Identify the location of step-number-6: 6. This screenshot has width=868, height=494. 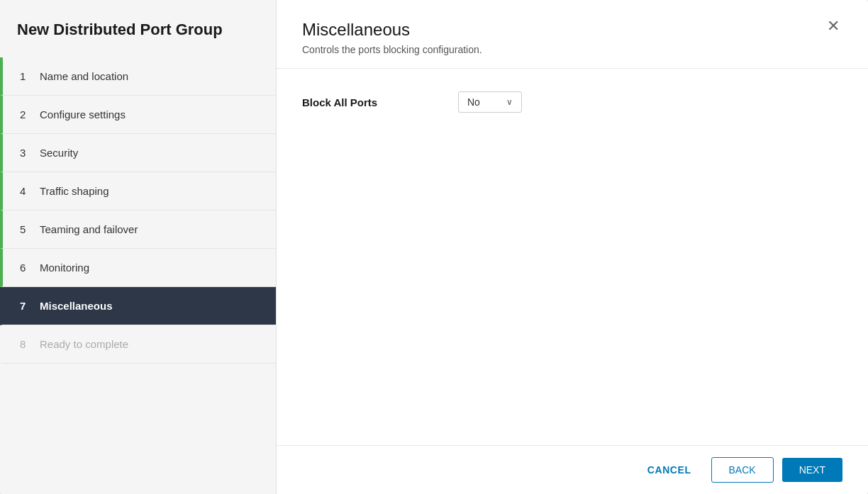
(26, 268).